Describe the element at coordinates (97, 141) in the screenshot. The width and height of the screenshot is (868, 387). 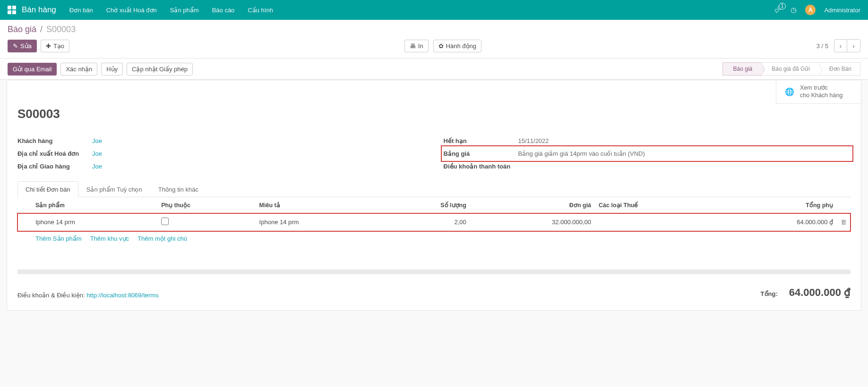
I see `customer-value: Joe` at that location.